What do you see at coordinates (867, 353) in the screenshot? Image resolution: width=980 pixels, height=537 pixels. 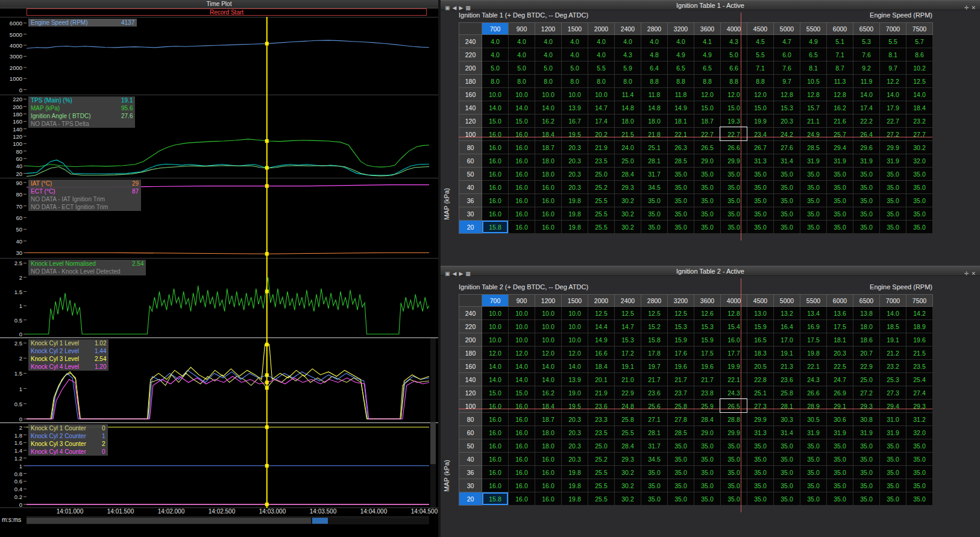 I see `table-cell: 20.7` at bounding box center [867, 353].